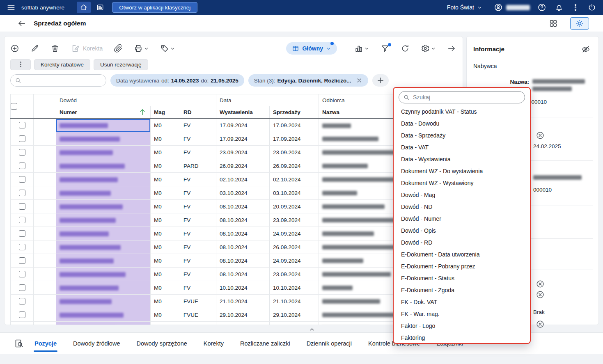  I want to click on print-button, so click(141, 48).